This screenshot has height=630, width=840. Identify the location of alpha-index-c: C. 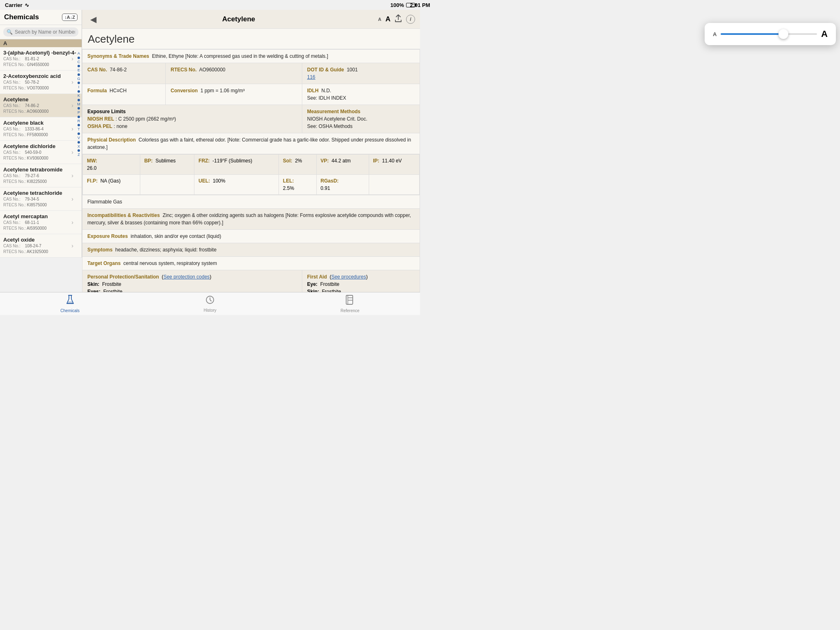
(79, 62).